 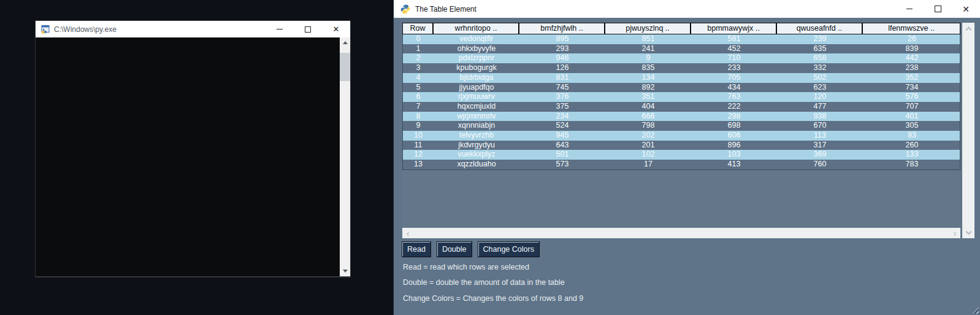 I want to click on table-empty-area, so click(x=681, y=199).